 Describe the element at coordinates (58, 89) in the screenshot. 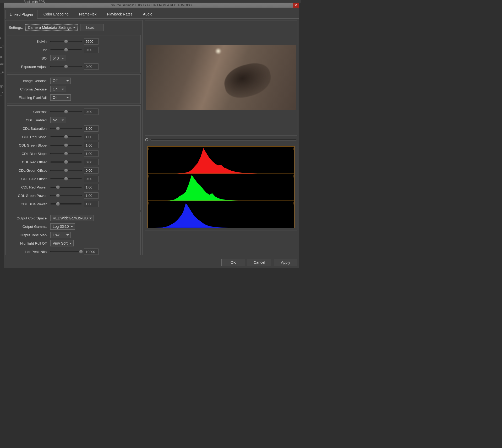

I see `chroma_denoise-dropdown: On` at that location.